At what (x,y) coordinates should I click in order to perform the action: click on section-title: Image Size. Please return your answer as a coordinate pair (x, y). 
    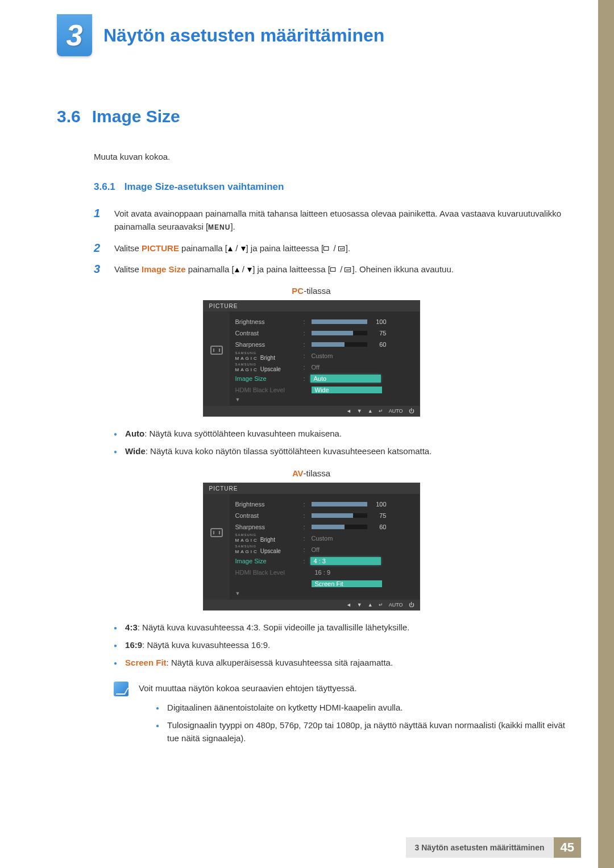
    Looking at the image, I should click on (136, 117).